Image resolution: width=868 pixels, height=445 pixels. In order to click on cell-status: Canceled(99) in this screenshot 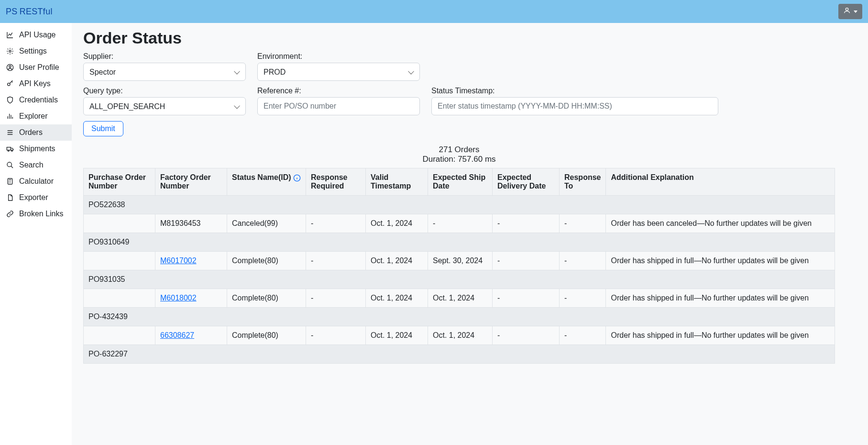, I will do `click(267, 224)`.